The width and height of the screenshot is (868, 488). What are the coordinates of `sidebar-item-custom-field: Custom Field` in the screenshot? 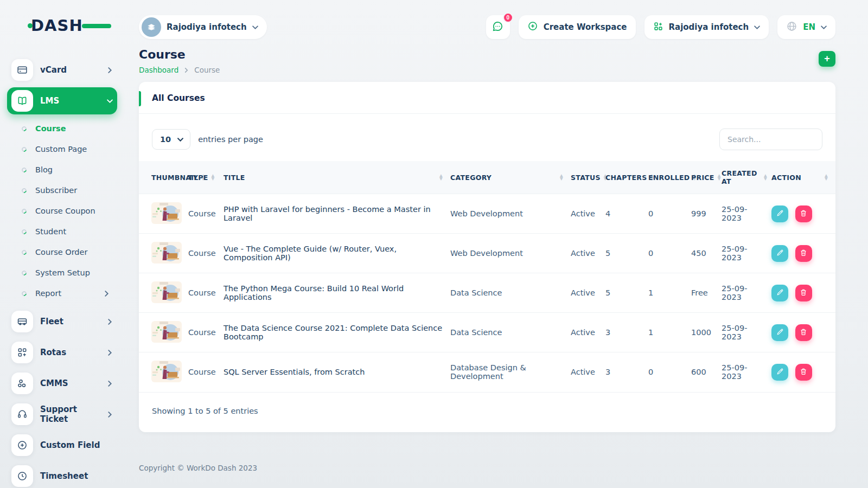 It's located at (62, 445).